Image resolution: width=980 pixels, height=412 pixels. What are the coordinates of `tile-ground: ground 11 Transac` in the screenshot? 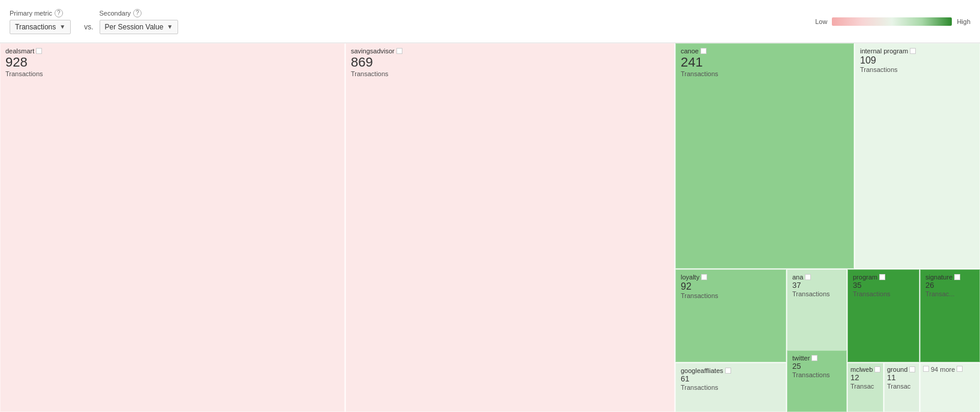 It's located at (902, 387).